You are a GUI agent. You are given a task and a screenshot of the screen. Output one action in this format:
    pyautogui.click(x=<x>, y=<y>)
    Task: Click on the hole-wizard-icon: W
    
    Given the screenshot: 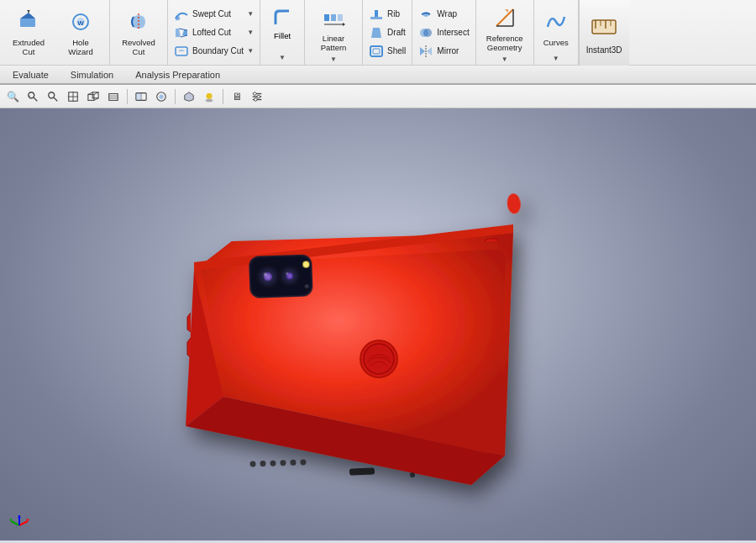 What is the action you would take?
    pyautogui.click(x=81, y=22)
    